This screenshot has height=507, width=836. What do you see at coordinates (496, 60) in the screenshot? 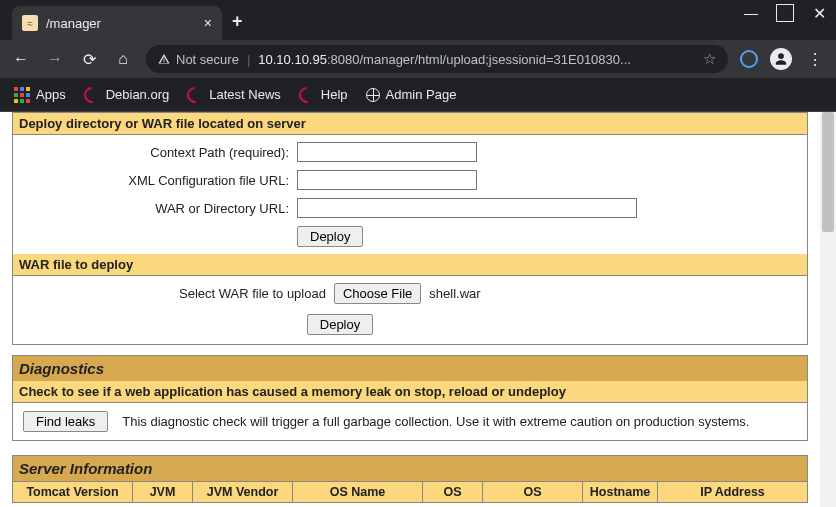
I see `url-path: /manager/html/upload;jsessionid=31E01083…` at bounding box center [496, 60].